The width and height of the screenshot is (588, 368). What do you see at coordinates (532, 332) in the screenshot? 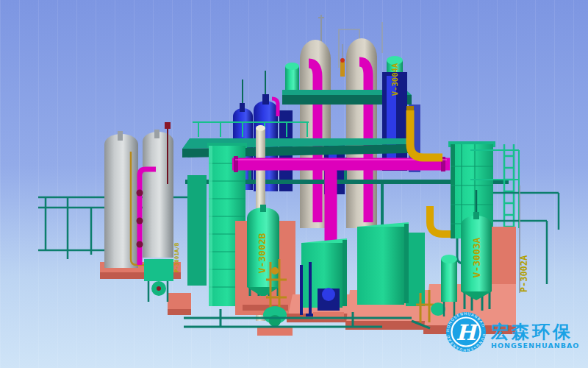
I see `company-name-cn: 宏森环保` at bounding box center [532, 332].